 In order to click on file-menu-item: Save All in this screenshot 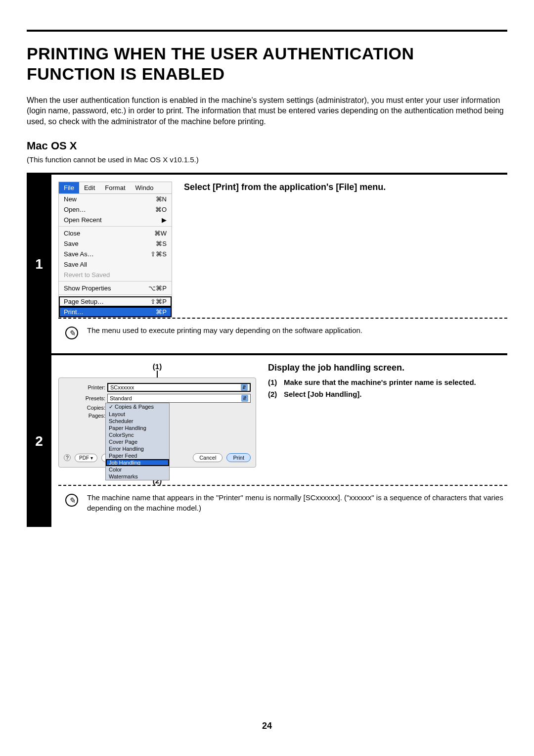, I will do `click(115, 264)`.